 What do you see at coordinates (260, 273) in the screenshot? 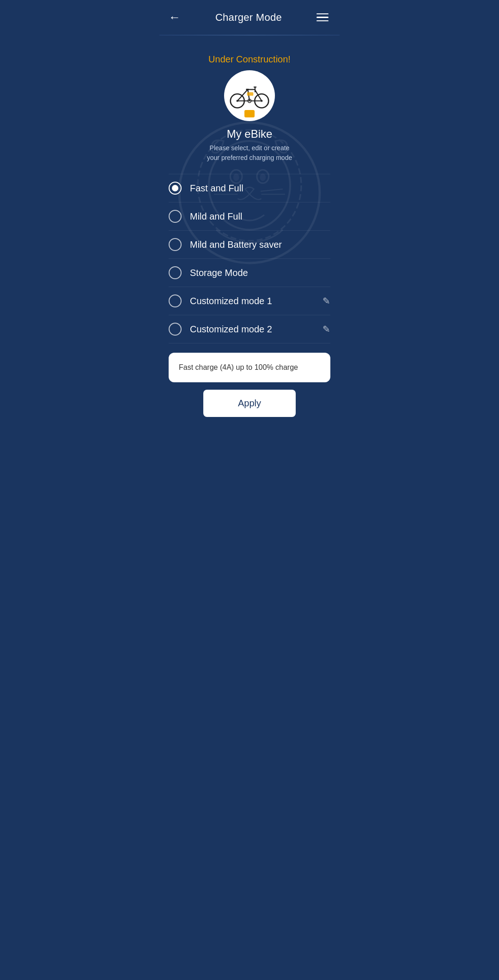
I see `option-label-storage: Storage Mode` at bounding box center [260, 273].